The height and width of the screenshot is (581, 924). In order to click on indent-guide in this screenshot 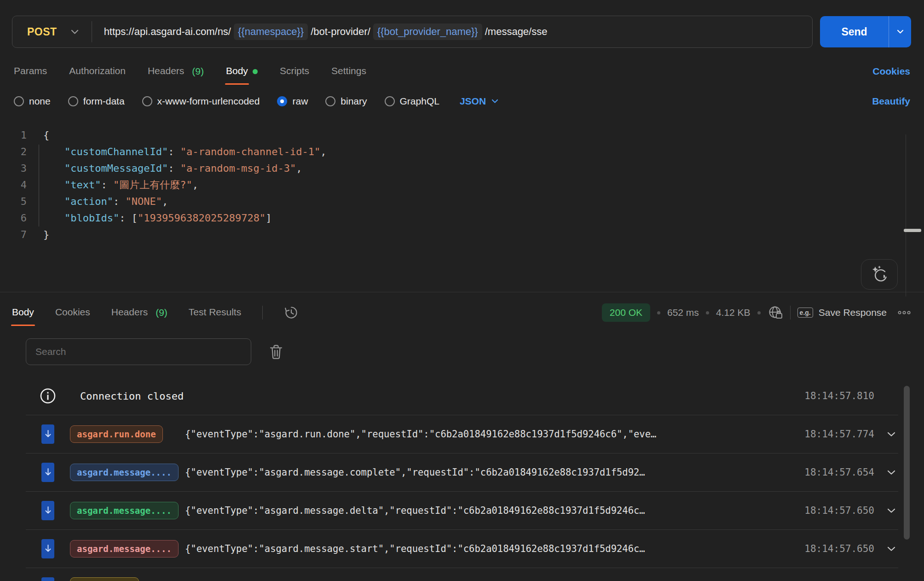, I will do `click(39, 186)`.